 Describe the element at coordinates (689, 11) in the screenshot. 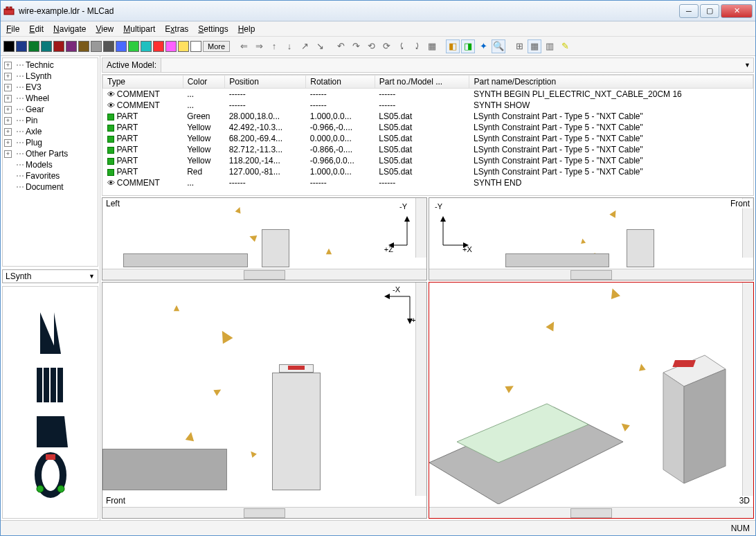

I see `minimize-button: ─` at that location.